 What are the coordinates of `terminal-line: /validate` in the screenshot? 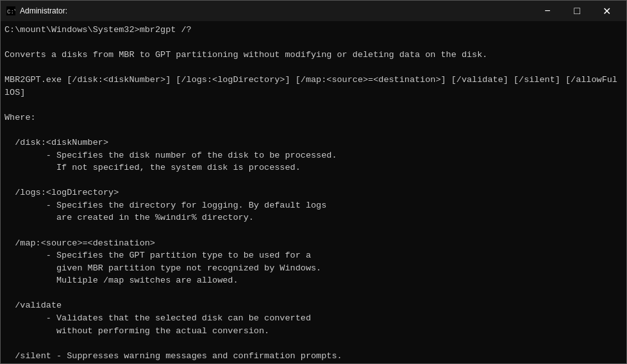 It's located at (314, 306).